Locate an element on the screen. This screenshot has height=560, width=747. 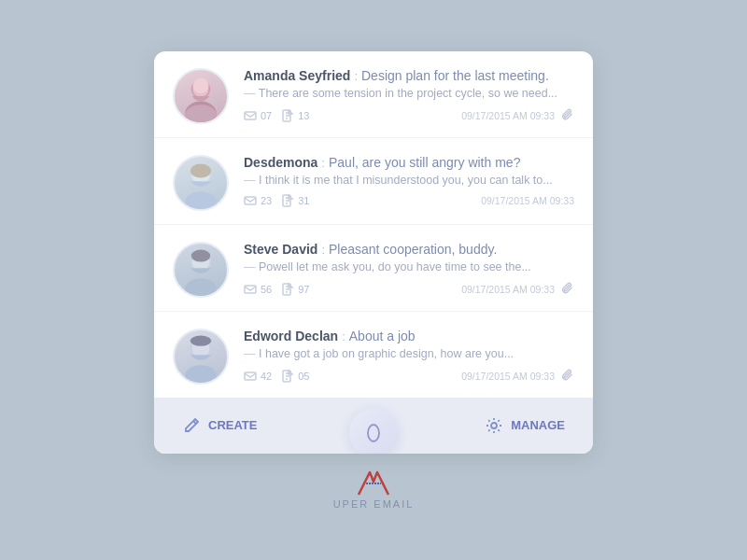
message-item: Steve David : Pleasant cooperation, budd… is located at coordinates (374, 269).